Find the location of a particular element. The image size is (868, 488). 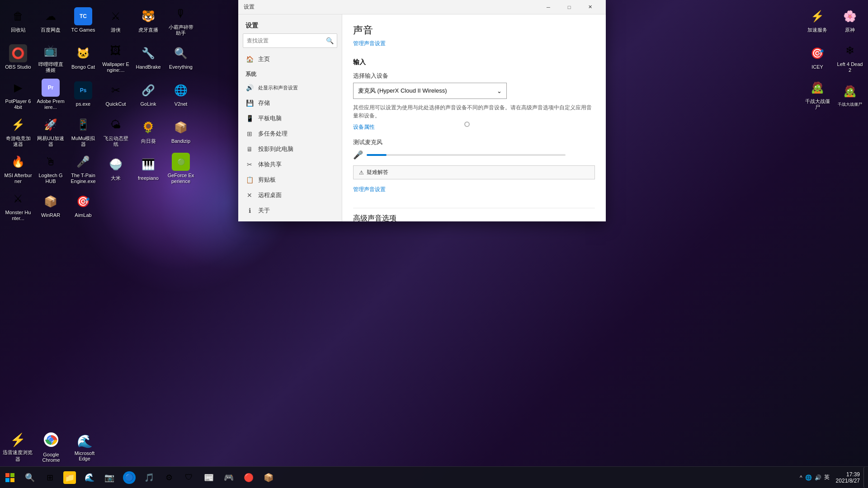

taskbar-app-11: 🎮 is located at coordinates (229, 478).